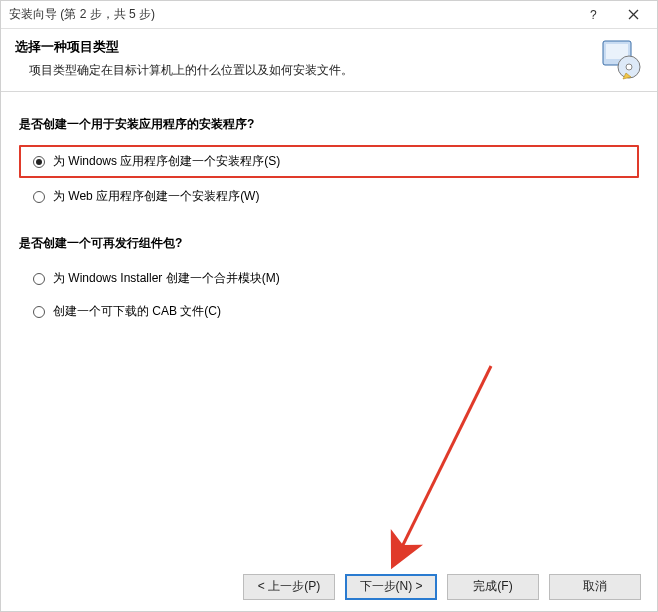  What do you see at coordinates (329, 196) in the screenshot?
I see `radio-web-app: 为 Web 应用程序创建一个安装程序(W)` at bounding box center [329, 196].